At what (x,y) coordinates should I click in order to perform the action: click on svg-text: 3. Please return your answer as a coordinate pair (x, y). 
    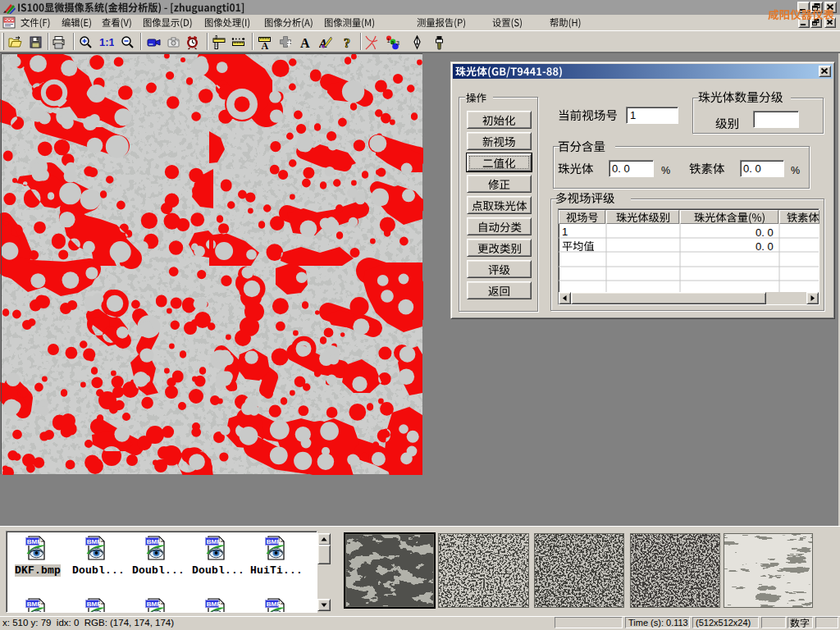
    Looking at the image, I should click on (398, 43).